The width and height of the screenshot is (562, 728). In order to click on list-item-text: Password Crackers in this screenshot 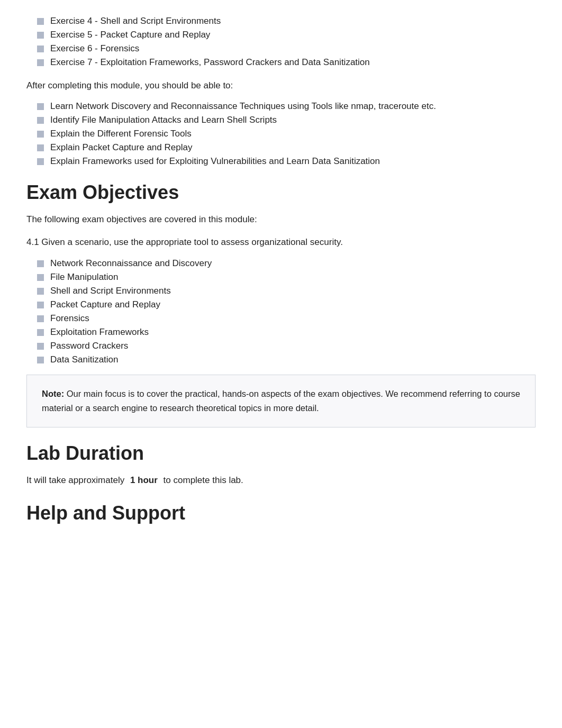, I will do `click(89, 346)`.